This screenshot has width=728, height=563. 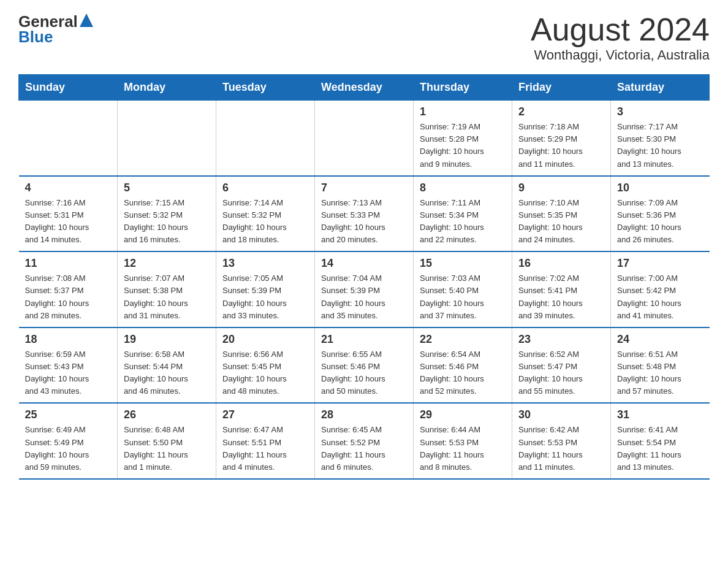 What do you see at coordinates (266, 441) in the screenshot?
I see `calendar-cell: 27Sunrise: 6:47 AM Sunset: 5:51 PM Dayli…` at bounding box center [266, 441].